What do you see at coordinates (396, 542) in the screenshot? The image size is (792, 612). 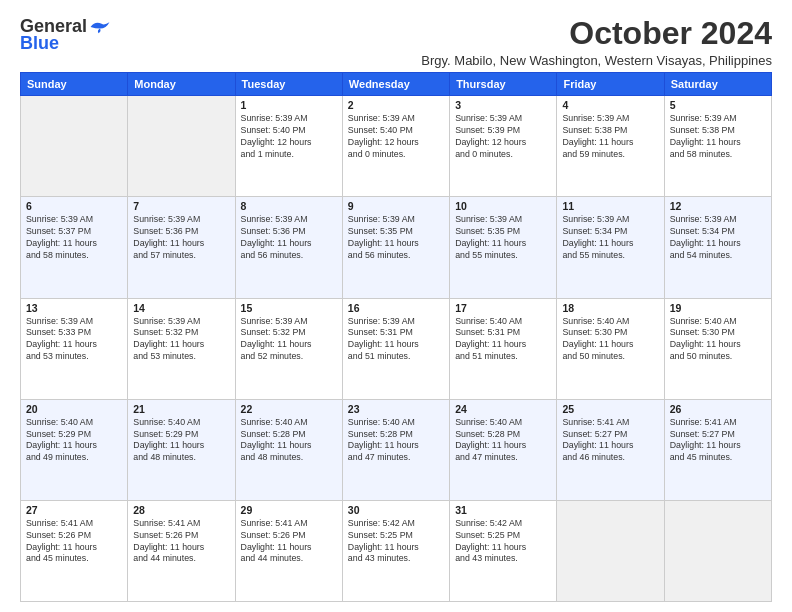 I see `day-info: Sunrise: 5:42 AM Sunset: 5:25 PM Dayligh…` at bounding box center [396, 542].